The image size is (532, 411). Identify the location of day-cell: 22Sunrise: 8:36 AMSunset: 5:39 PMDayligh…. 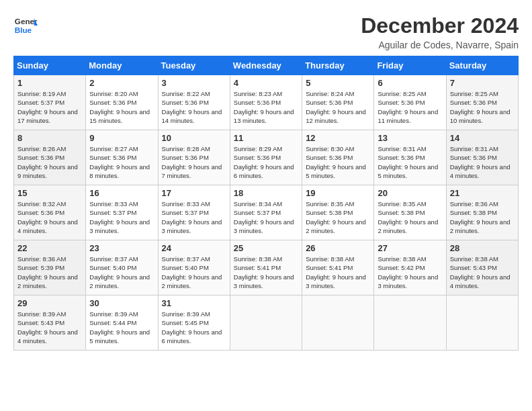
(50, 268).